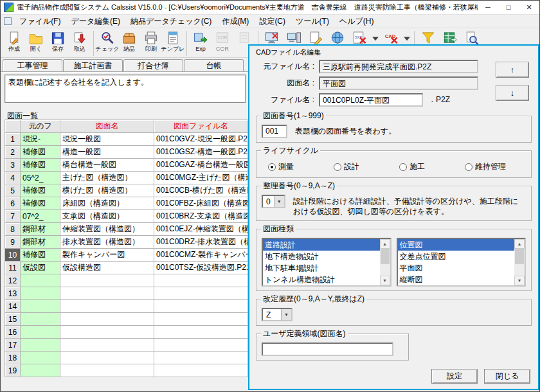 This screenshot has width=540, height=392. Describe the element at coordinates (512, 69) in the screenshot. I see `move-up-button: ↑` at that location.